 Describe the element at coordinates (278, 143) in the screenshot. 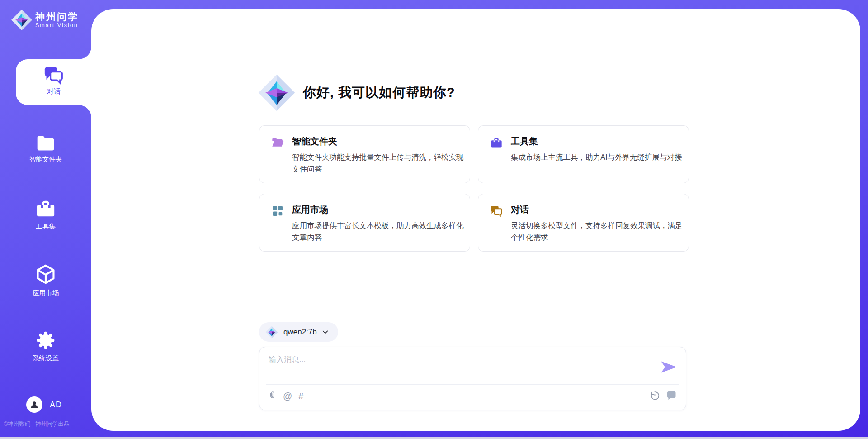

I see `folder-open-icon` at that location.